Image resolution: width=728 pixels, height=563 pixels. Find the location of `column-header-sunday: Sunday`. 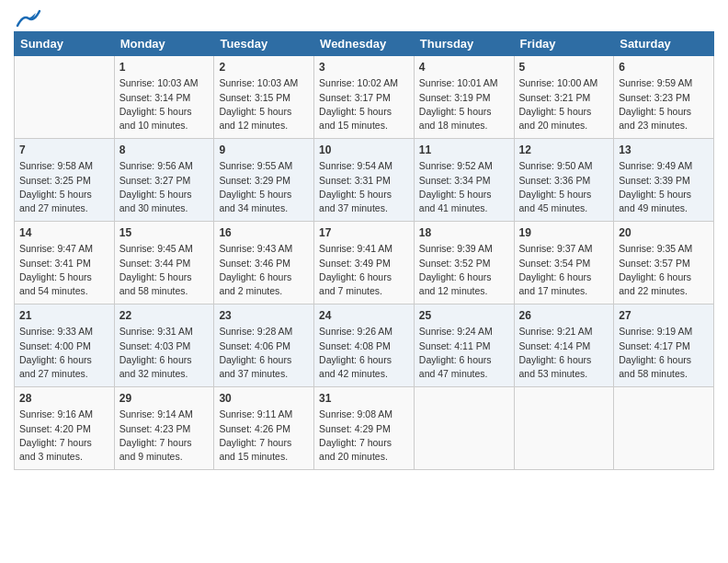

column-header-sunday: Sunday is located at coordinates (64, 44).